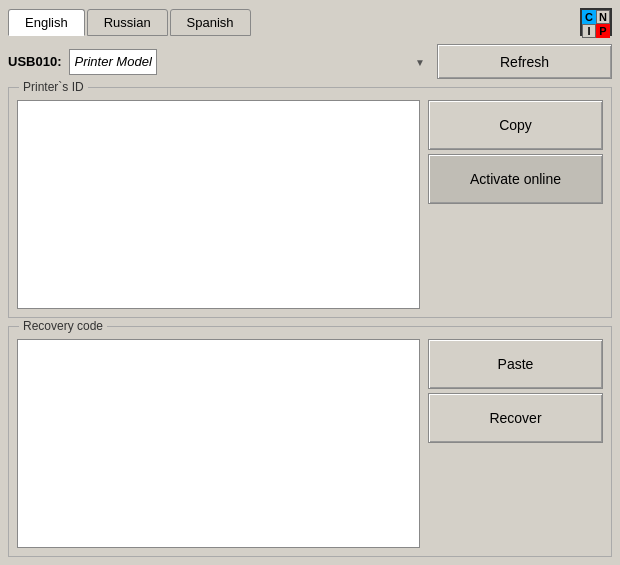 The width and height of the screenshot is (620, 565). Describe the element at coordinates (46, 22) in the screenshot. I see `tab-english: English` at that location.